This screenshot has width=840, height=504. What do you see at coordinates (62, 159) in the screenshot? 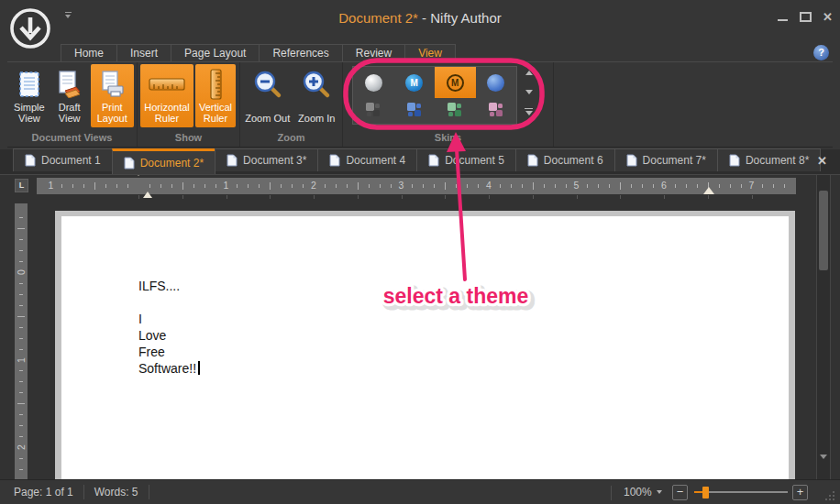
I see `doctab-document-1: Document 1` at bounding box center [62, 159].